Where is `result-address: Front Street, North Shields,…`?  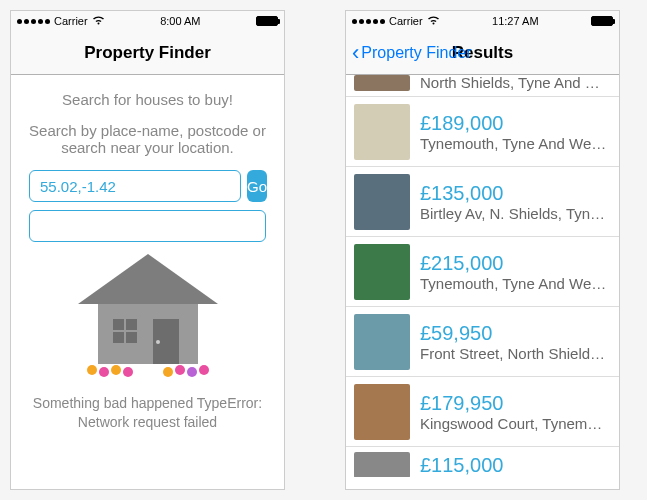
result-address: Front Street, North Shields,… is located at coordinates (515, 354).